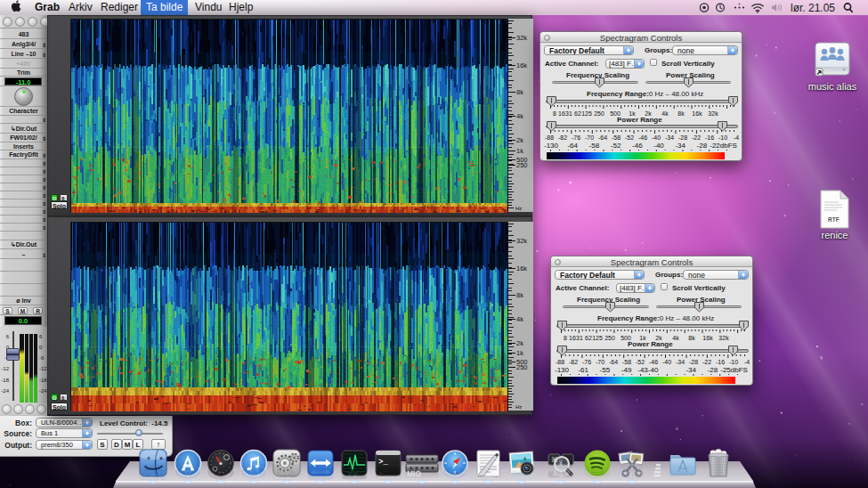 The width and height of the screenshot is (868, 488). What do you see at coordinates (165, 7) in the screenshot?
I see `svg-text: Ta bilde` at bounding box center [165, 7].